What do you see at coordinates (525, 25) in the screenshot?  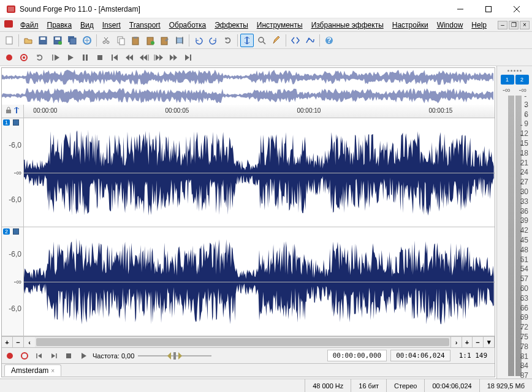 I see `mdi-close-button: ×` at bounding box center [525, 25].